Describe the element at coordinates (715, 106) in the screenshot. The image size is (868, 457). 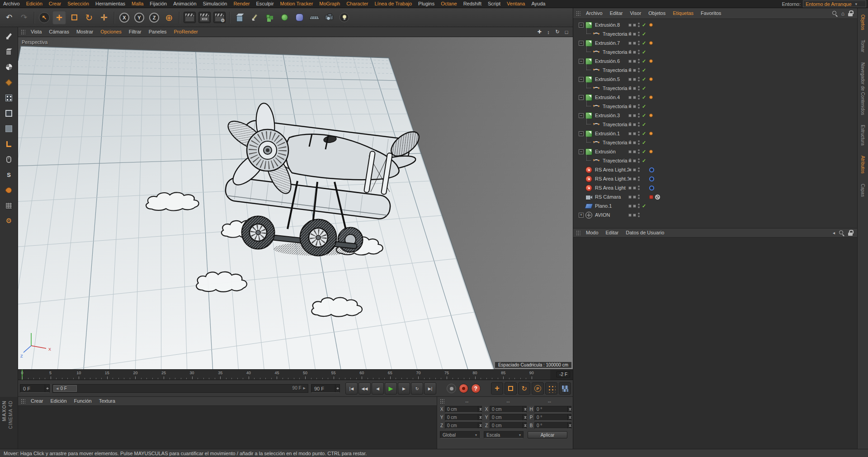
I see `object-row: Trayectoria 6✓` at that location.